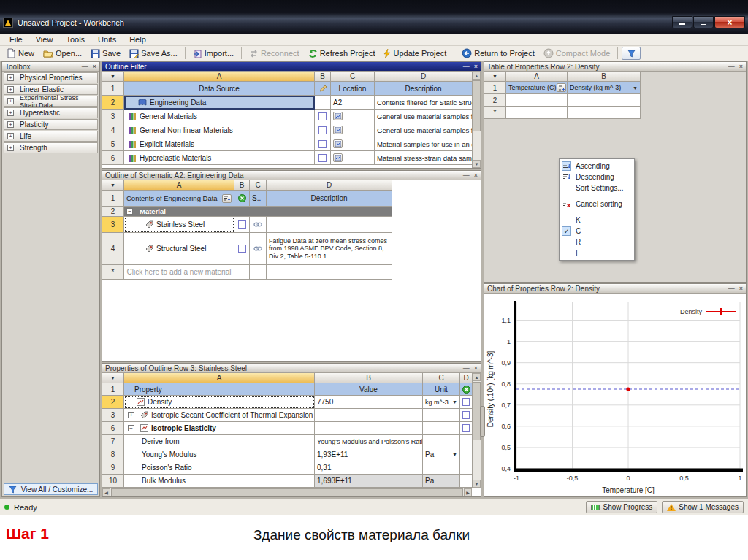 The width and height of the screenshot is (748, 560). What do you see at coordinates (16, 39) in the screenshot?
I see `menu-file: File` at bounding box center [16, 39].